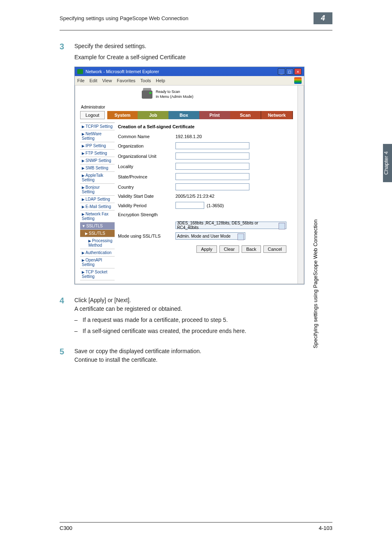 This screenshot has width=392, height=555. What do you see at coordinates (323, 18) in the screenshot?
I see `chapter-badge: 4` at bounding box center [323, 18].